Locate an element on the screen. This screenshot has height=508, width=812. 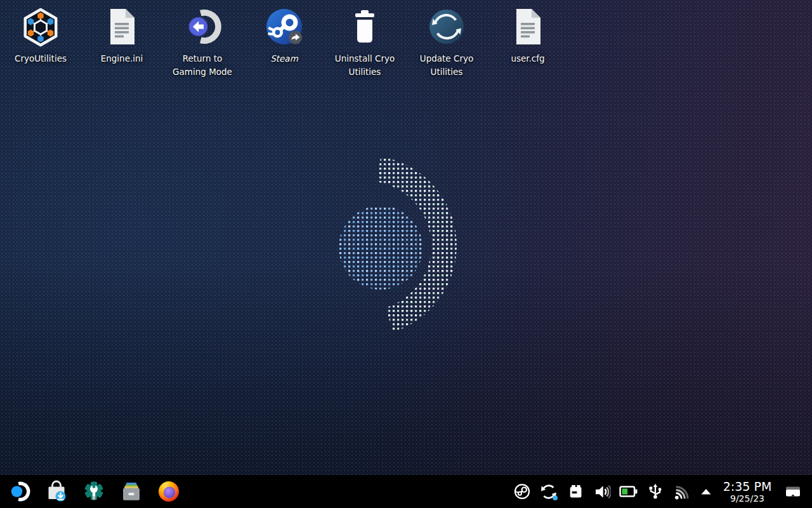
steam-tray-icon is located at coordinates (522, 491).